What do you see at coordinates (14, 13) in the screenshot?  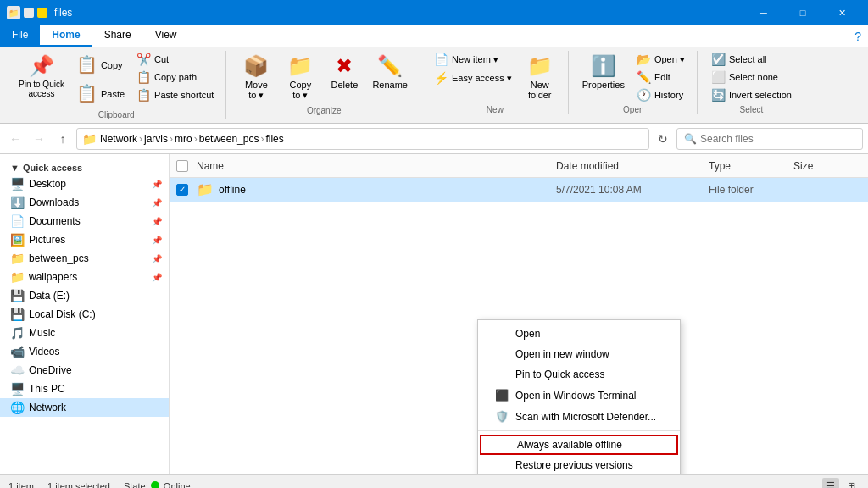 I see `window-icon-1: 📁` at bounding box center [14, 13].